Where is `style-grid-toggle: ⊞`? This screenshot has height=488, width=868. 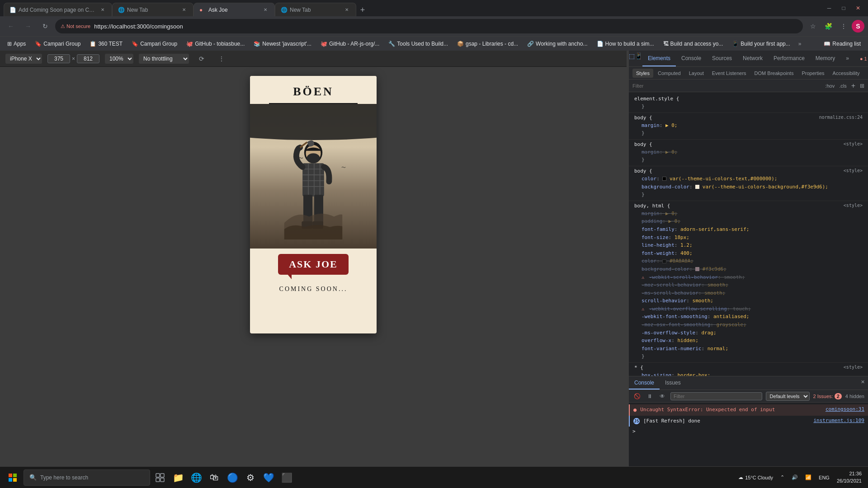 style-grid-toggle: ⊞ is located at coordinates (862, 86).